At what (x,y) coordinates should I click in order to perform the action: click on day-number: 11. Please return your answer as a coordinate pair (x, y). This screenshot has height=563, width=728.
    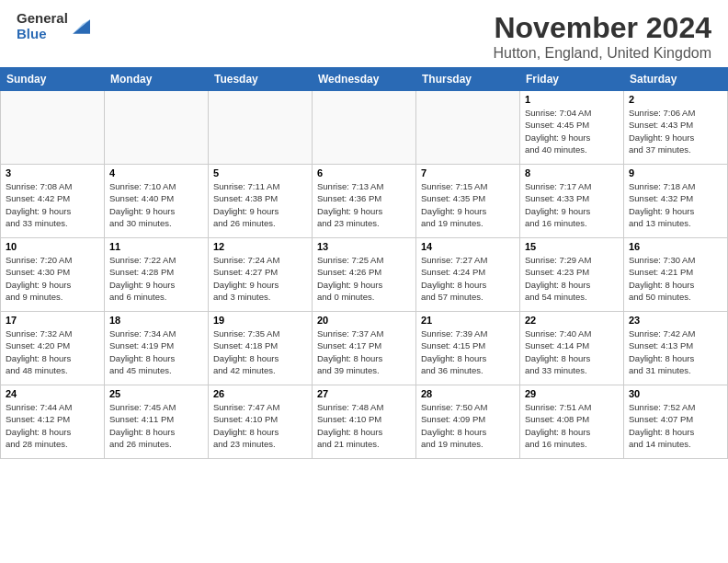
    Looking at the image, I should click on (156, 247).